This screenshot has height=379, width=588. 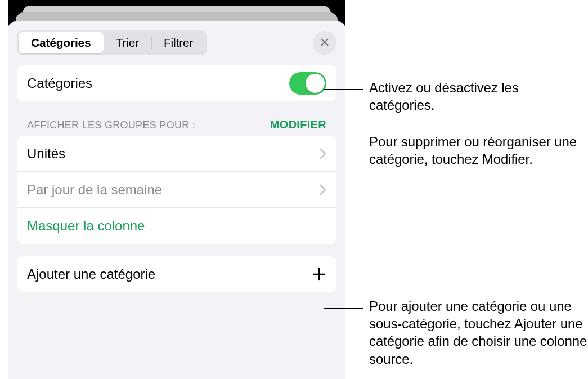 I want to click on section-header: AFFICHER LES GROUPES POUR : MODIFIER, so click(x=177, y=118).